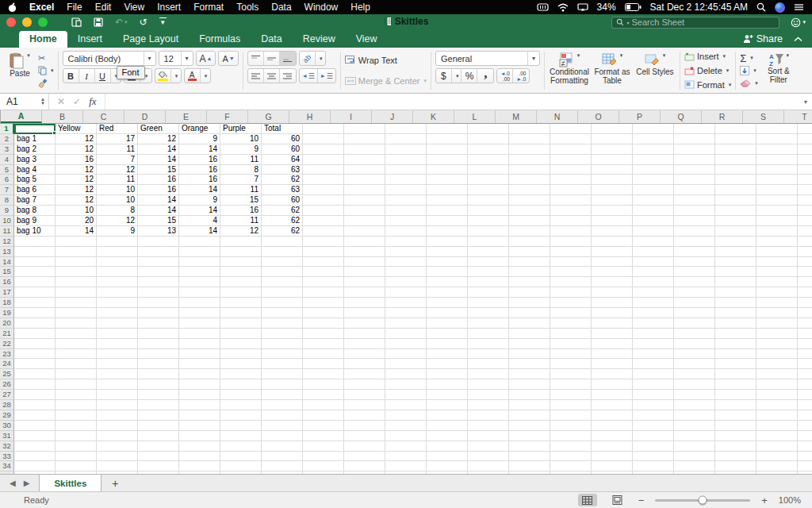 The image size is (812, 508). Describe the element at coordinates (35, 467) in the screenshot. I see `cell-A34` at that location.